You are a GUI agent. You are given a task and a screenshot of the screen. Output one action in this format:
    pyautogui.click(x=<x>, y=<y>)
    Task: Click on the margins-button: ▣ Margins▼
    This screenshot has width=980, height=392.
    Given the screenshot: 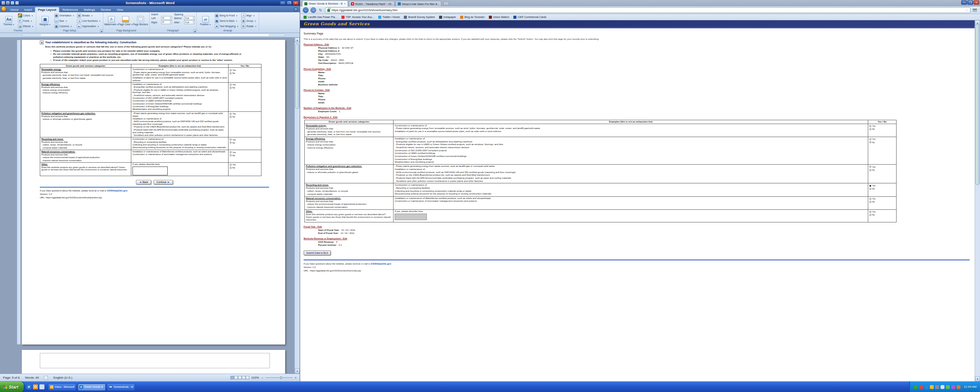 What is the action you would take?
    pyautogui.click(x=45, y=21)
    